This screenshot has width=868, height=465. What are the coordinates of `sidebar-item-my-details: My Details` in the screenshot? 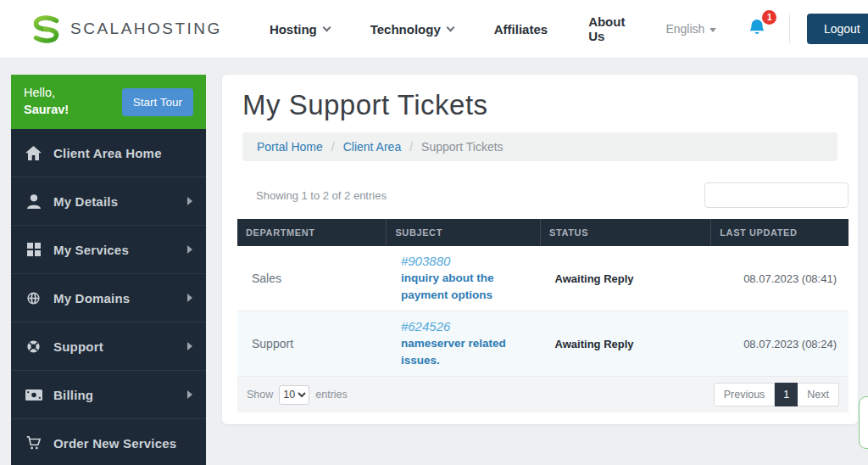 It's located at (108, 202).